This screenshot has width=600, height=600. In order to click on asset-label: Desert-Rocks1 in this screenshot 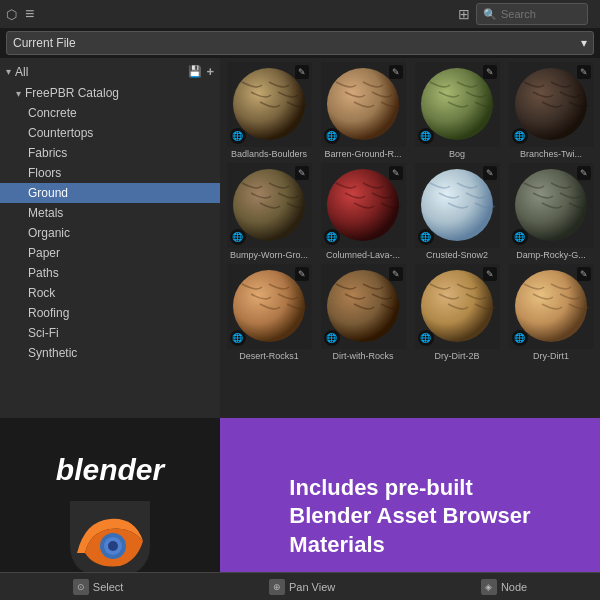, I will do `click(270, 356)`.